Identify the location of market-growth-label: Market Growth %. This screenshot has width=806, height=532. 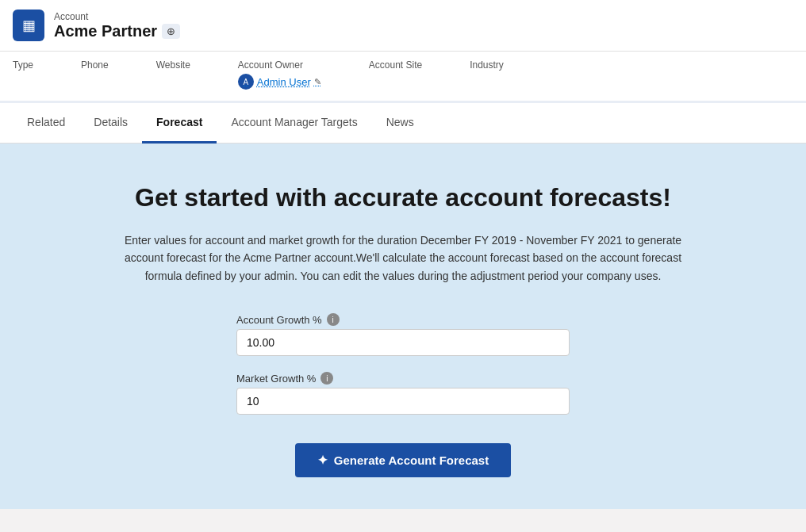
(276, 379).